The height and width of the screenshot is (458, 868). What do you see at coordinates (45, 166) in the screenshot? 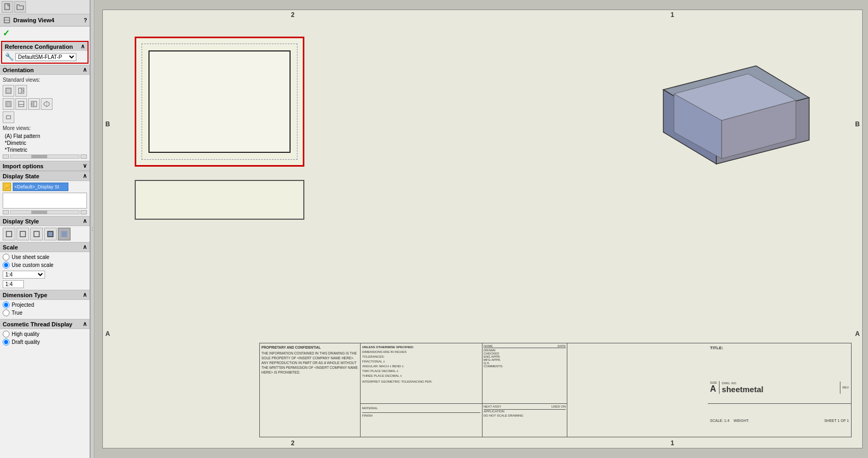
I see `import-options-header: Import options ∨` at bounding box center [45, 166].